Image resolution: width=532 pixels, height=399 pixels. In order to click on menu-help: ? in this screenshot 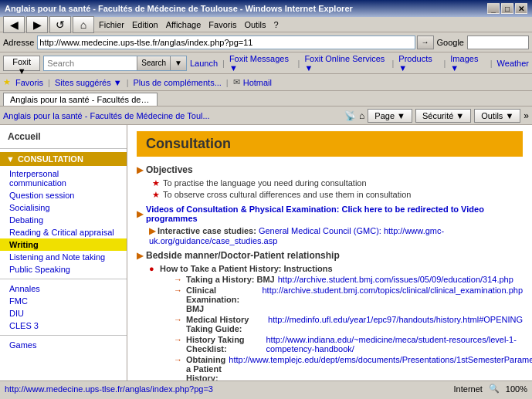, I will do `click(276, 25)`.